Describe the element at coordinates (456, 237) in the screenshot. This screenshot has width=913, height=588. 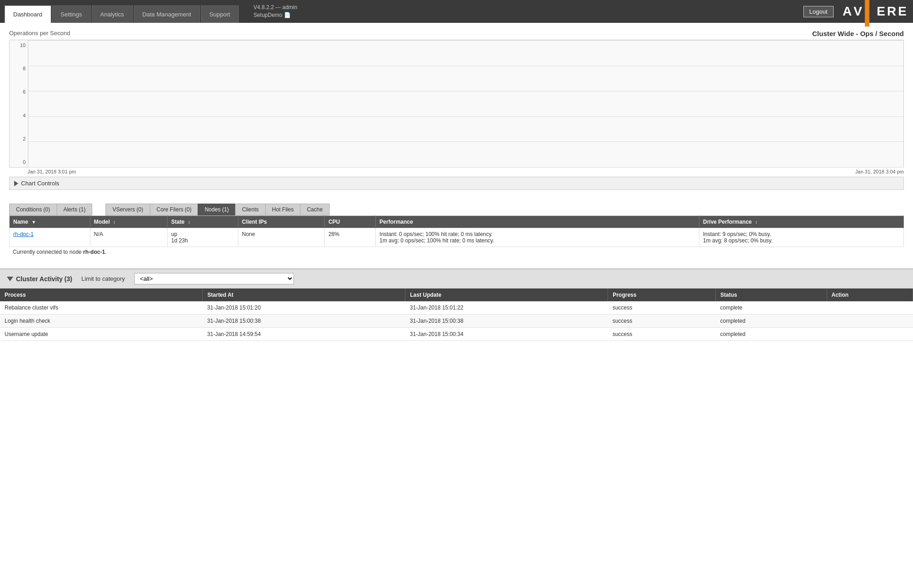
I see `table-row: rh-doc-1 N/A up1d 23h None 28% Instant: …` at that location.